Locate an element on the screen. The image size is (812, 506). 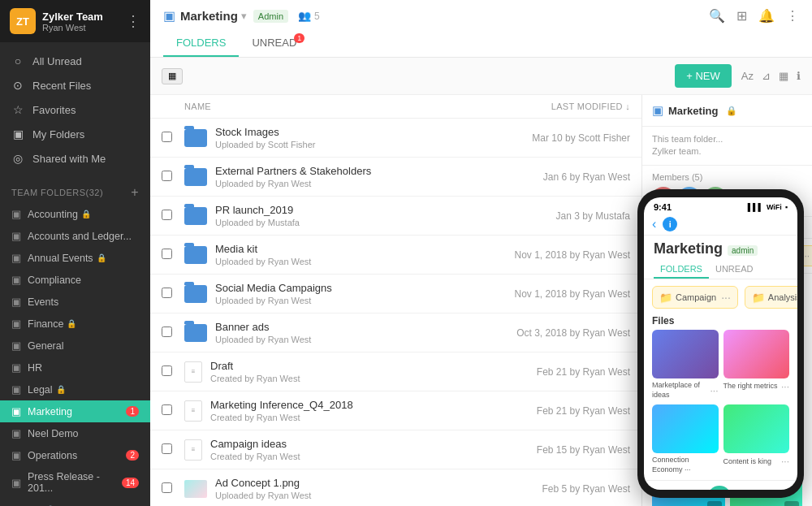
table-row: External Partners & Stakeholders Uploade… is located at coordinates (396, 177).